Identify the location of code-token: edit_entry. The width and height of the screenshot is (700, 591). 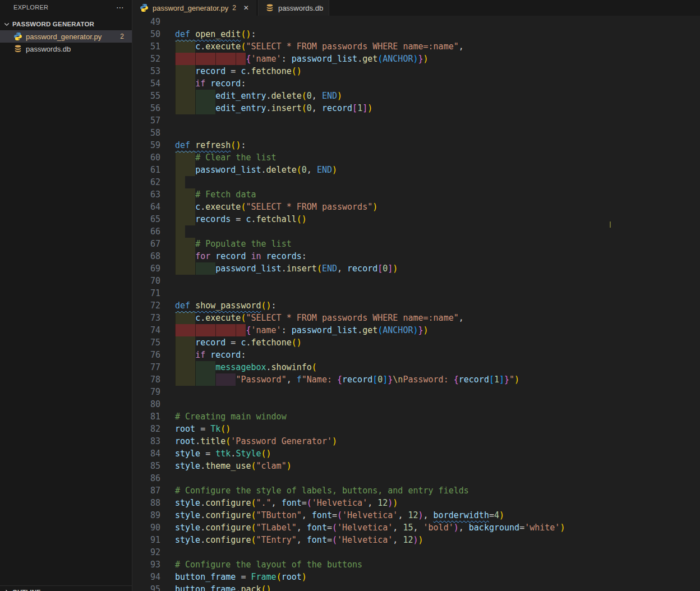
(241, 96).